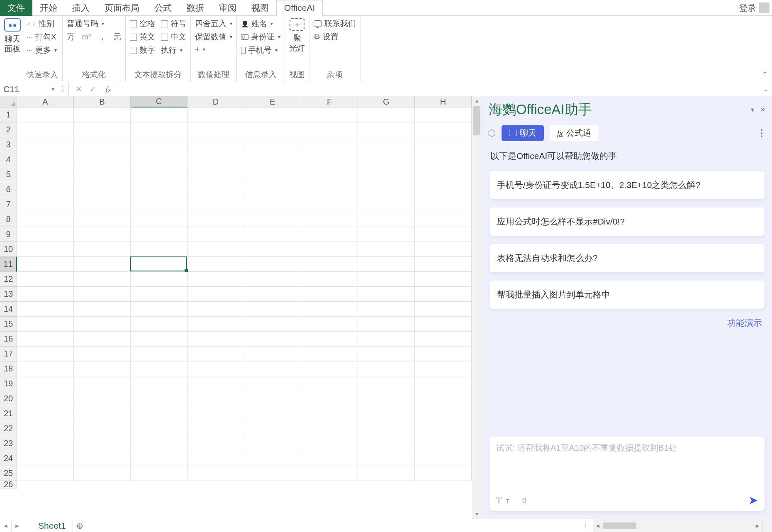  I want to click on row-header: 12, so click(8, 279).